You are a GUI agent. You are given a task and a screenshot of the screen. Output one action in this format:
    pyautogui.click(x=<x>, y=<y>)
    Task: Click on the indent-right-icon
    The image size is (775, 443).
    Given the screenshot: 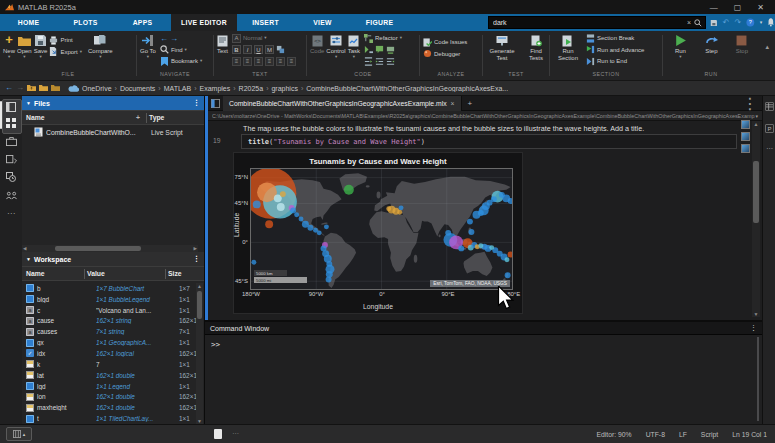 What is the action you would take?
    pyautogui.click(x=380, y=62)
    